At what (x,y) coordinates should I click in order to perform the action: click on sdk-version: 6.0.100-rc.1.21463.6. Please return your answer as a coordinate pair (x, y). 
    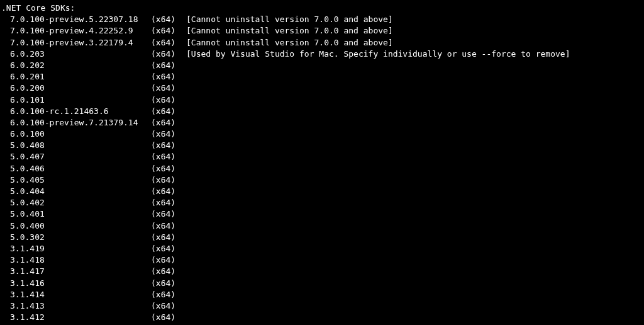
    Looking at the image, I should click on (75, 111).